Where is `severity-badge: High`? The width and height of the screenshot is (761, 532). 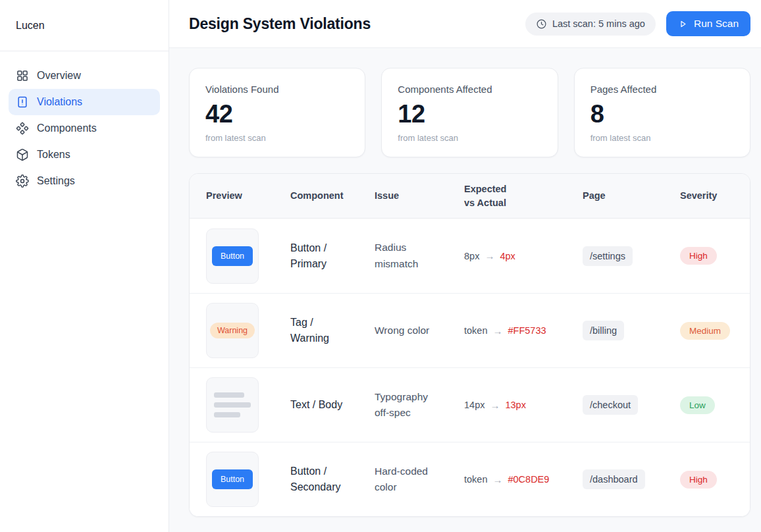
severity-badge: High is located at coordinates (698, 479).